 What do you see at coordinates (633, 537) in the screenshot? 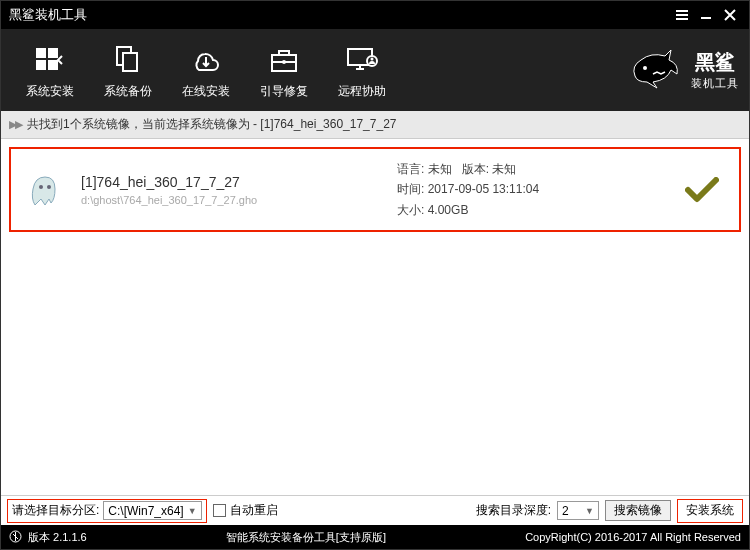
I see `copyright-text: CopyRight(C) 2016-2017 All Right Reserve…` at bounding box center [633, 537].